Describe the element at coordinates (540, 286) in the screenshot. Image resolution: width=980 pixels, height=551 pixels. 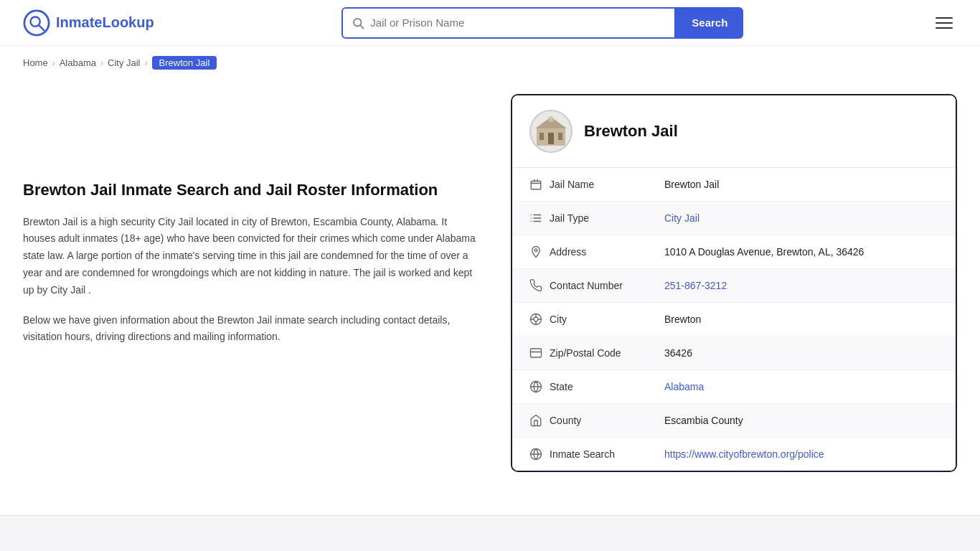
I see `phone-icon` at that location.